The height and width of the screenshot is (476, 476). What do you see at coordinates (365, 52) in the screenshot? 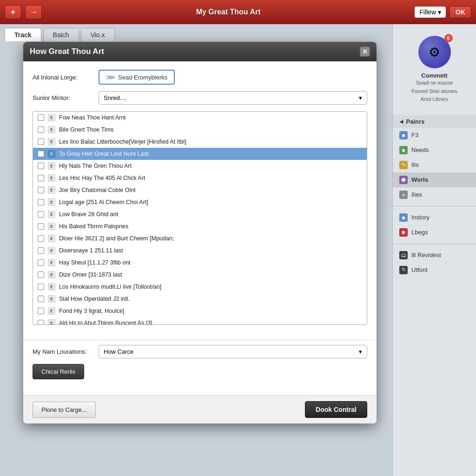
I see `modal-close-button: ✕` at bounding box center [365, 52].